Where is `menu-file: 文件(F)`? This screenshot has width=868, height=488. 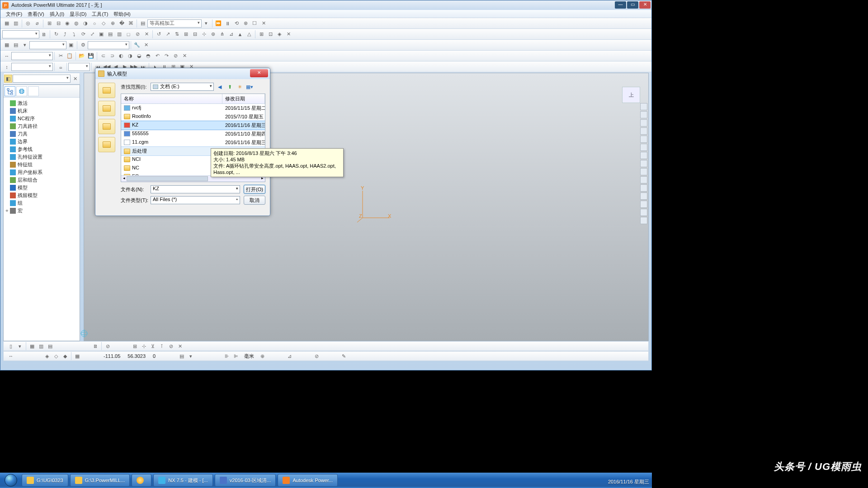 menu-file: 文件(F) is located at coordinates (14, 14).